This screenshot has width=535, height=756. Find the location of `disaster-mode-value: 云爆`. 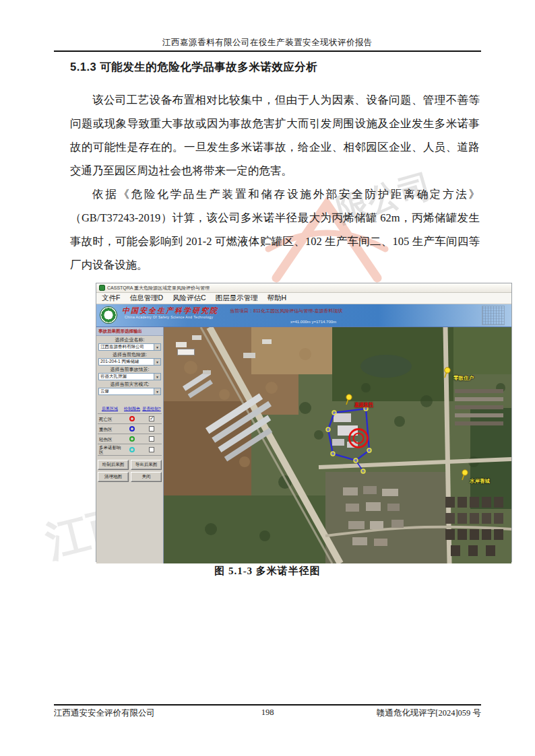

disaster-mode-value: 云爆 is located at coordinates (127, 392).